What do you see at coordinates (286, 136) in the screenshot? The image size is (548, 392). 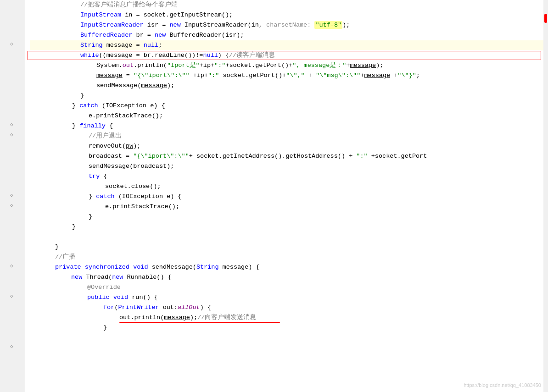 I see `code-line: //用户退出` at bounding box center [286, 136].